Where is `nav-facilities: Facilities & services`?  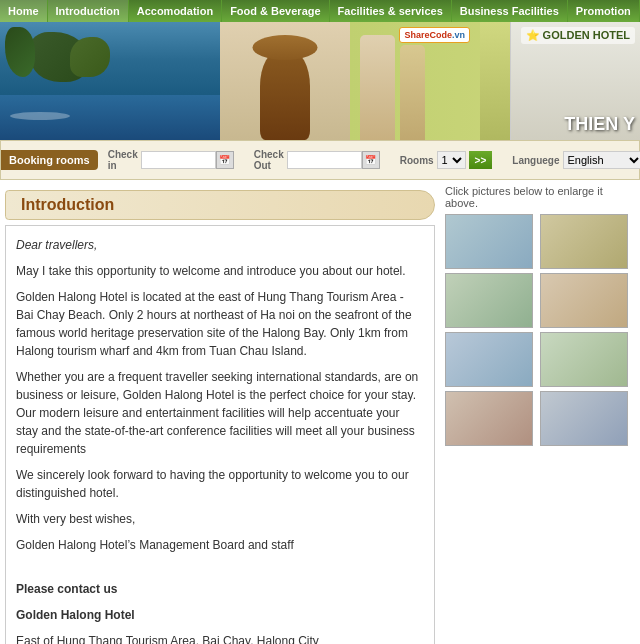 nav-facilities: Facilities & services is located at coordinates (391, 11).